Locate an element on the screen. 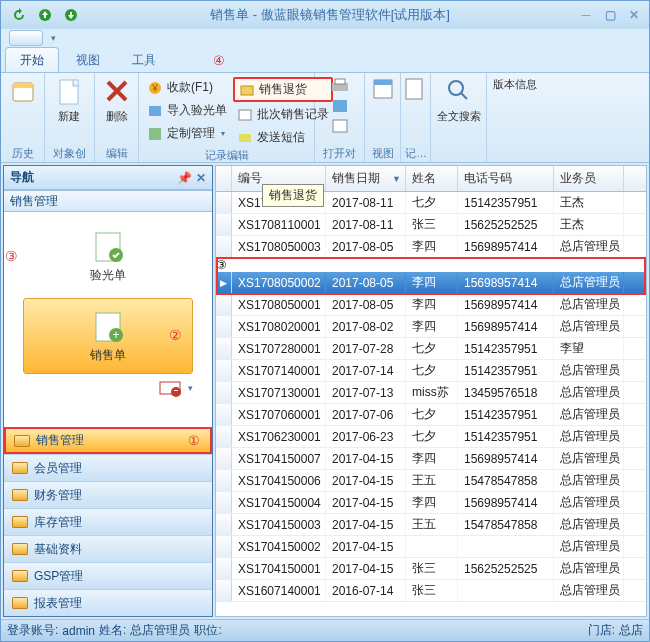 The image size is (650, 642). app-menu is located at coordinates (26, 38).